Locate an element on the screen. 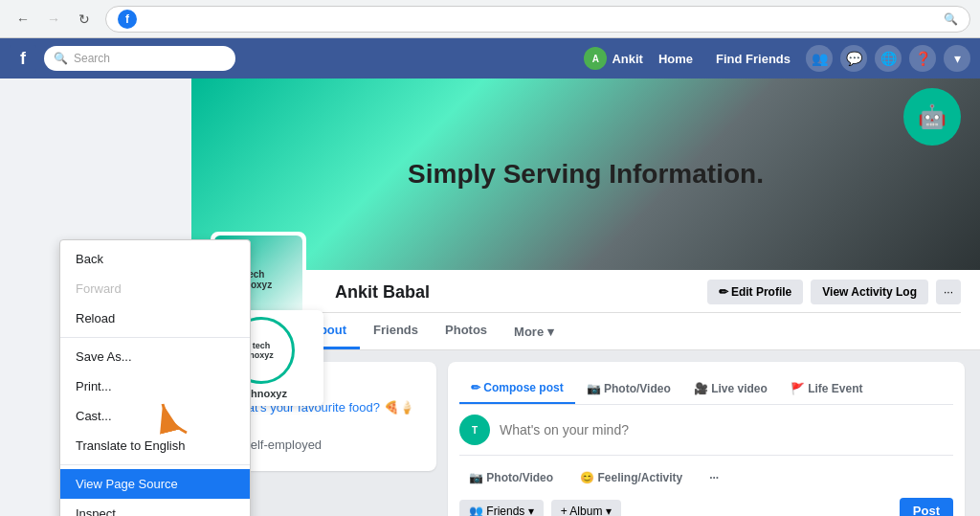 This screenshot has height=516, width=980. composer-input-row: T is located at coordinates (706, 430).